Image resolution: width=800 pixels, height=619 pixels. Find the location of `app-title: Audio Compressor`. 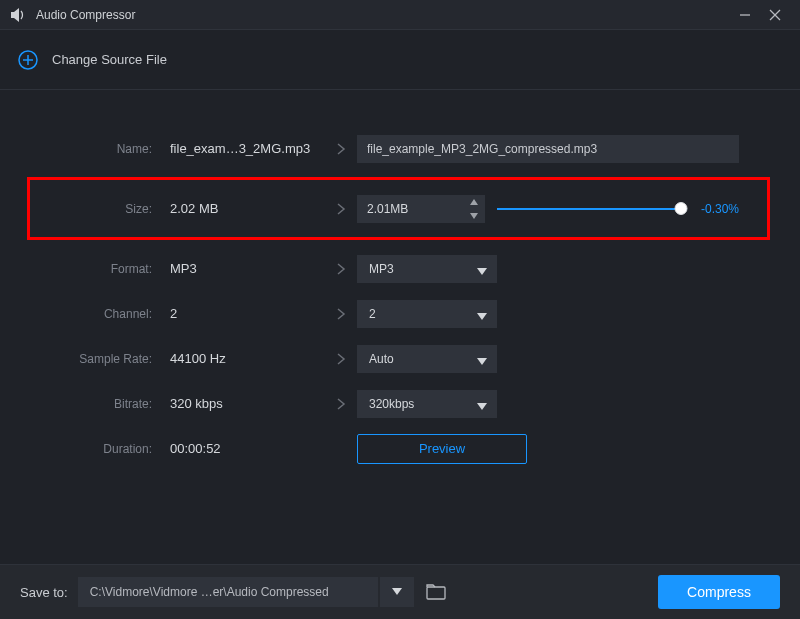

app-title: Audio Compressor is located at coordinates (383, 15).